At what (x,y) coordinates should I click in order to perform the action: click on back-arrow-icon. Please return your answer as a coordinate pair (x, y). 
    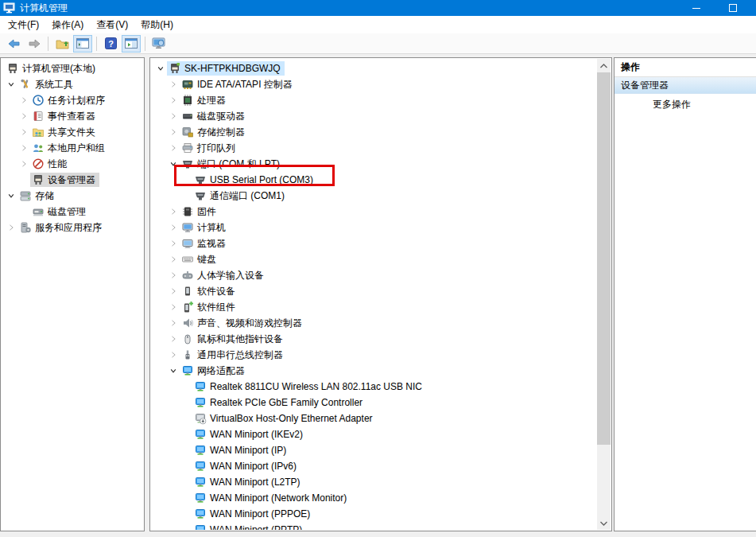
    Looking at the image, I should click on (14, 44).